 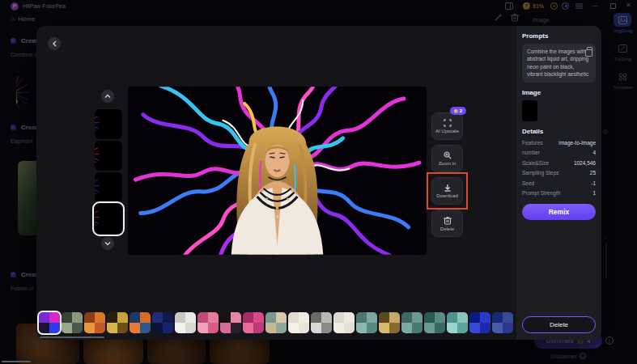 I want to click on image-heading: Image, so click(x=558, y=92).